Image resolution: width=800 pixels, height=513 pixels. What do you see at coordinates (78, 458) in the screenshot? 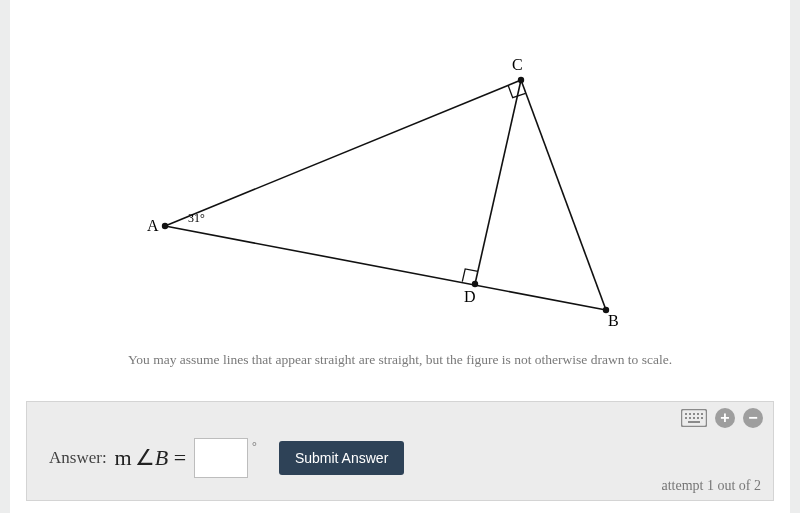
I see `answer-label: Answer:` at bounding box center [78, 458].